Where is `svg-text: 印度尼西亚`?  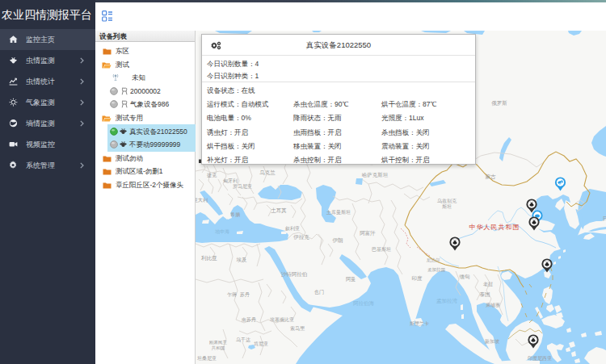
svg-text: 印度尼西亚 is located at coordinates (540, 358).